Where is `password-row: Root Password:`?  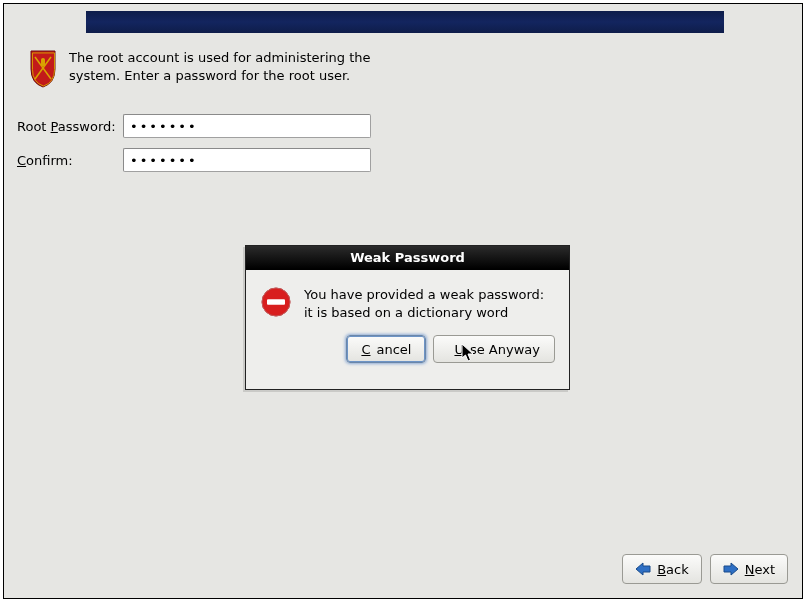
password-row: Root Password: is located at coordinates (194, 126).